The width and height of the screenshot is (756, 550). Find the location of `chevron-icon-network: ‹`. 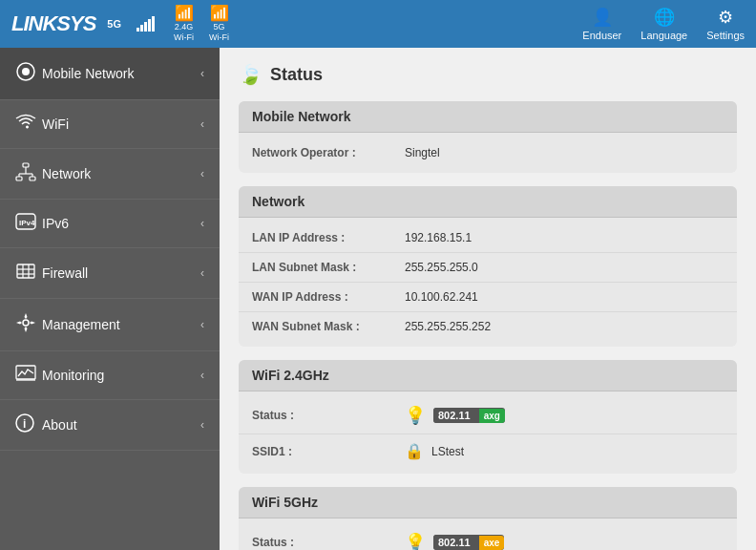

chevron-icon-network: ‹ is located at coordinates (202, 174).